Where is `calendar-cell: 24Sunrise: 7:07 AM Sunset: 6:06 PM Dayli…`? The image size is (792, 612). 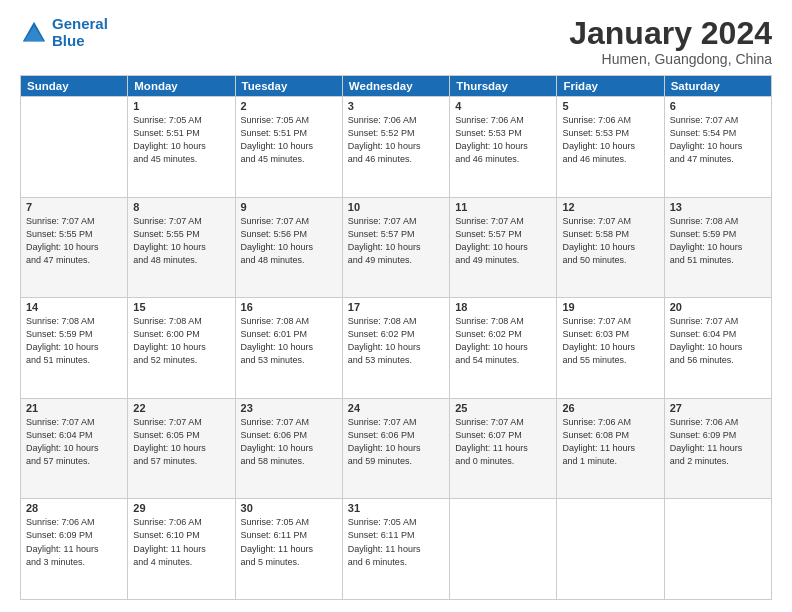 calendar-cell: 24Sunrise: 7:07 AM Sunset: 6:06 PM Dayli… is located at coordinates (396, 448).